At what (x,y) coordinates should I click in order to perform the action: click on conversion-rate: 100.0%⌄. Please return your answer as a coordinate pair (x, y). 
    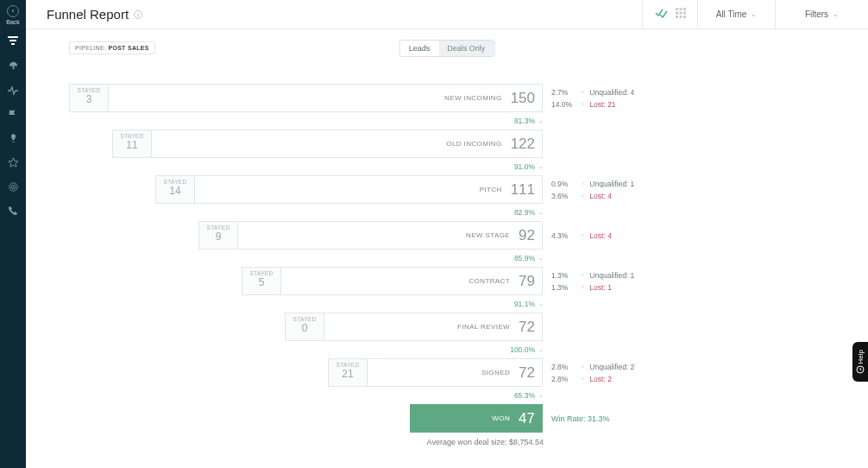
    Looking at the image, I should click on (306, 350).